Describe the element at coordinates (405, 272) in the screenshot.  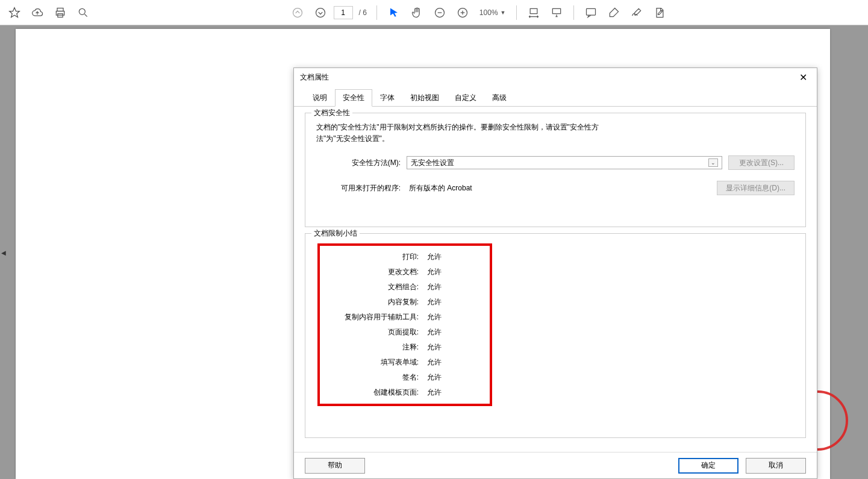
I see `restriction-row-change: 更改文档:允许` at that location.